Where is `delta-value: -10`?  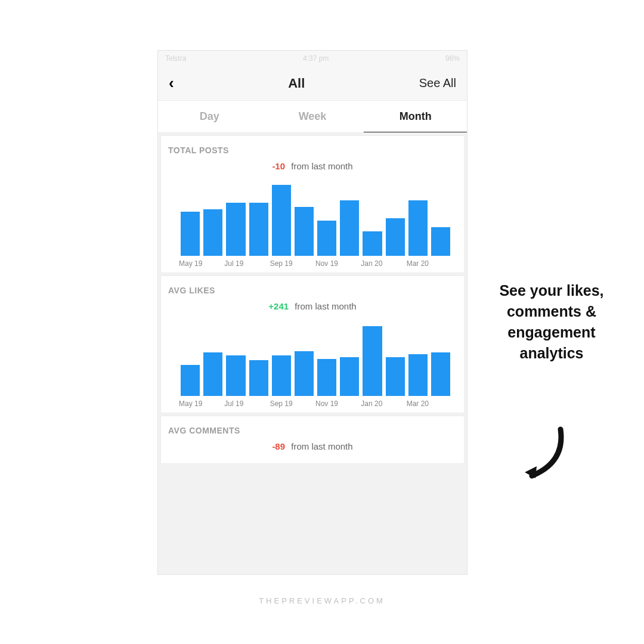
delta-value: -10 is located at coordinates (278, 166).